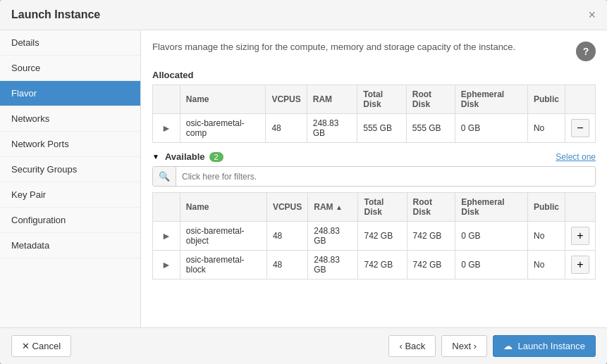  Describe the element at coordinates (430, 100) in the screenshot. I see `allocated-root-disk-col: Root Disk` at that location.